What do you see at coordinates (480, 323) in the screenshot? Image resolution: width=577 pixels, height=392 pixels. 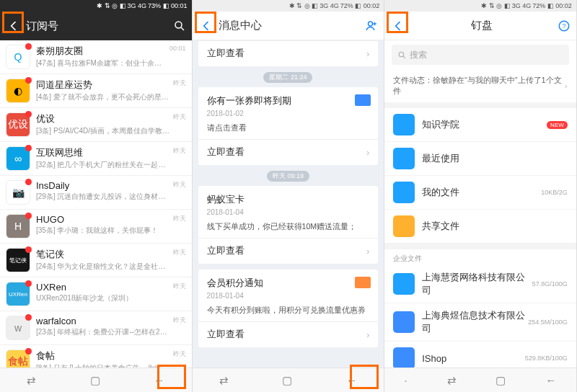 I see `file-row: 上海典煜信息技术有限公司254.5M/100G` at bounding box center [480, 323].